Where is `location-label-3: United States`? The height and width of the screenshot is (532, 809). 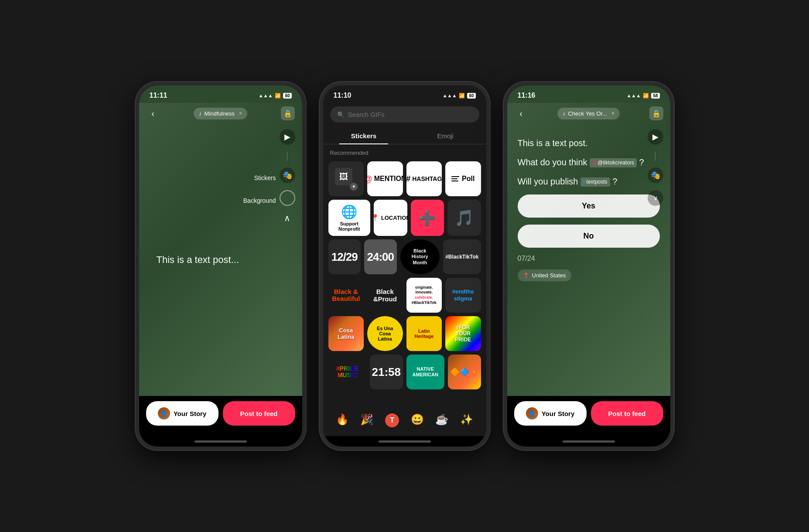
location-label-3: United States is located at coordinates (549, 276).